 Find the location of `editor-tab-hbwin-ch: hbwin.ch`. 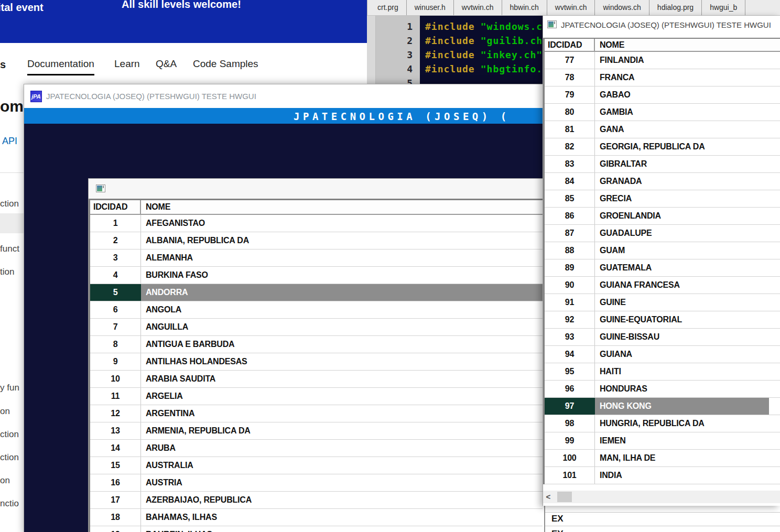

editor-tab-hbwin-ch: hbwin.ch is located at coordinates (525, 7).